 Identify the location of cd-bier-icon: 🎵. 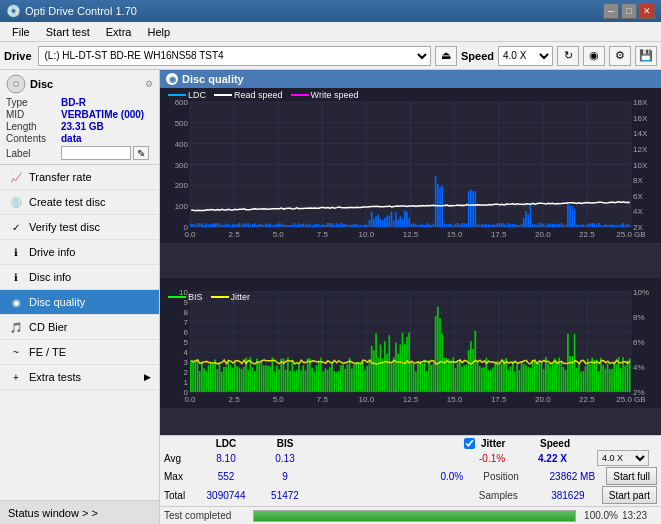
(16, 327).